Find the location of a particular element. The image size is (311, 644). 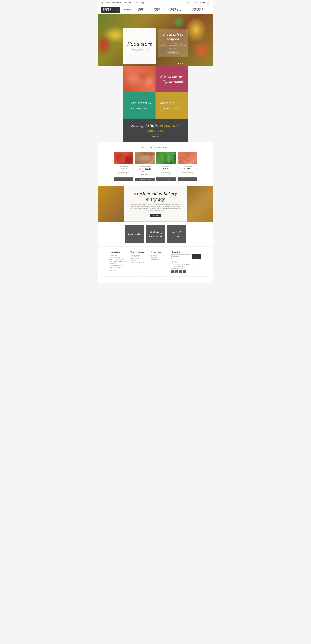

compare-icon-steak: ⇄ is located at coordinates (140, 180).